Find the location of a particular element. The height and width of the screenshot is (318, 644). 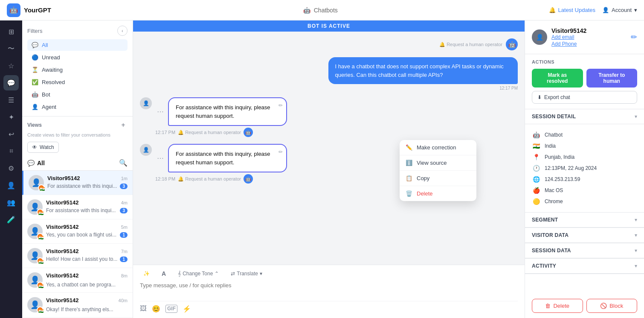

chat-item-4: 👤 🇮🇳 Visitor95142 7m Hello! How can I as… is located at coordinates (78, 256).